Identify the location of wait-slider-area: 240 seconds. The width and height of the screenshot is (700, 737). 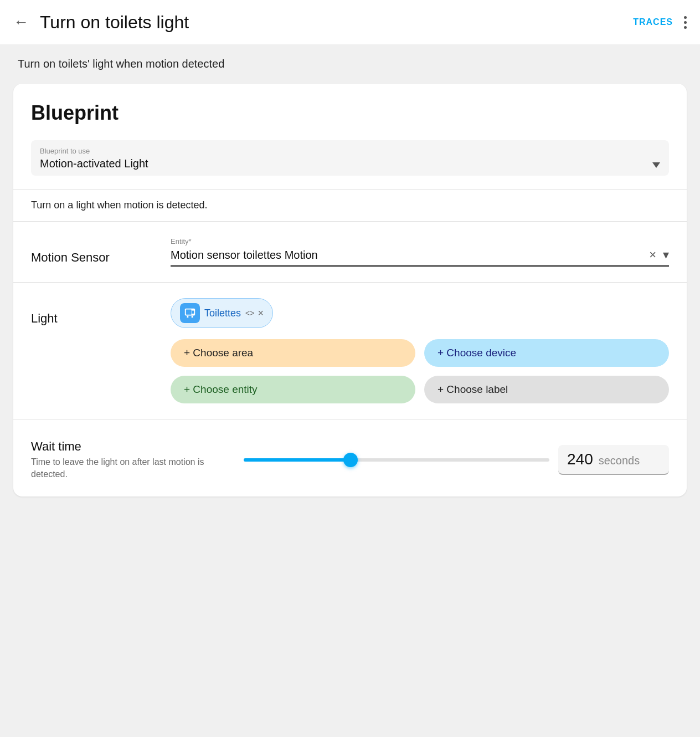
(456, 460).